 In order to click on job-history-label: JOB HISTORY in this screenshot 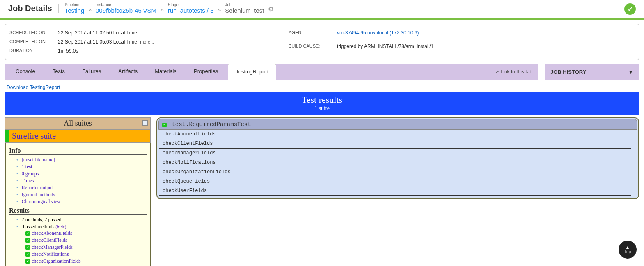, I will do `click(568, 72)`.